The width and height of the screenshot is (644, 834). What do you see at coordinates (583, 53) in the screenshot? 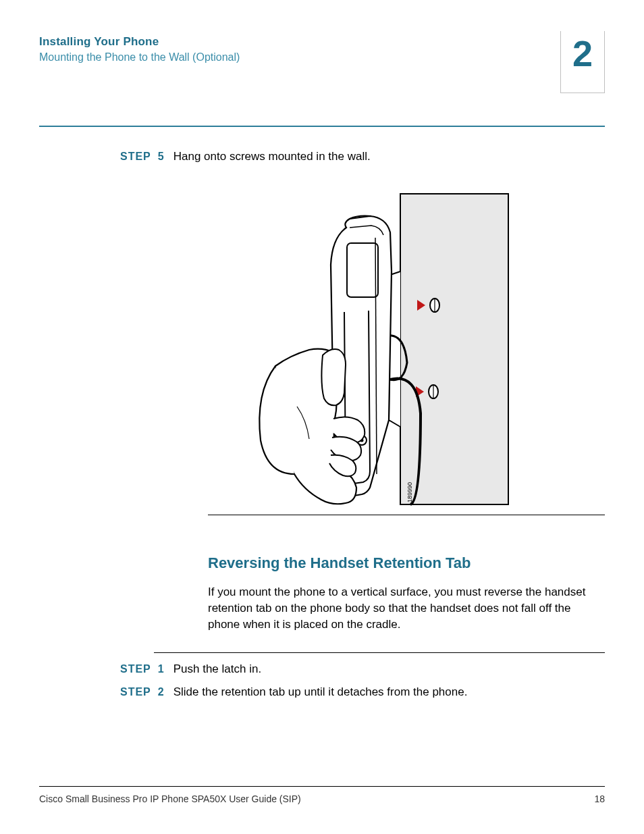
I see `chapter-number: 2` at bounding box center [583, 53].